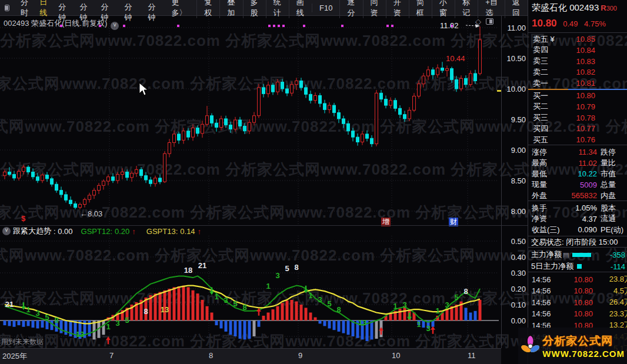  I want to click on indicator-value: 0.00, so click(65, 232).